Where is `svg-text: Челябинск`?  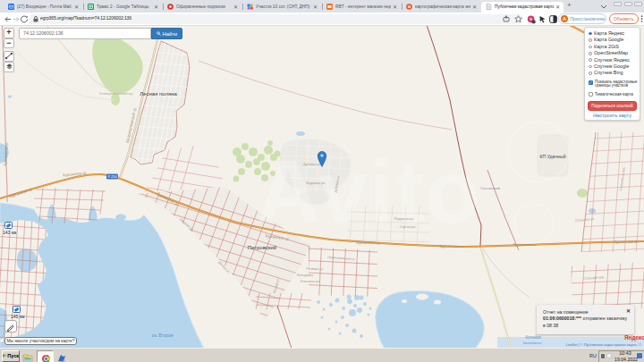 svg-text: Челябинск is located at coordinates (533, 343).